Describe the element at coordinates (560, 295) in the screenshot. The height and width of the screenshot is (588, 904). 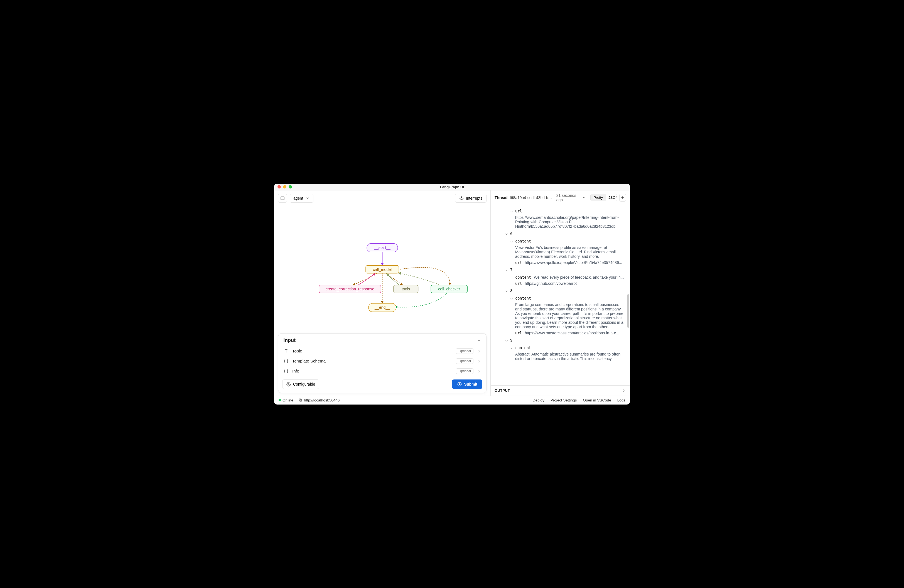
I see `thread-tree: url https://www.semanticscholar.org/pape…` at that location.